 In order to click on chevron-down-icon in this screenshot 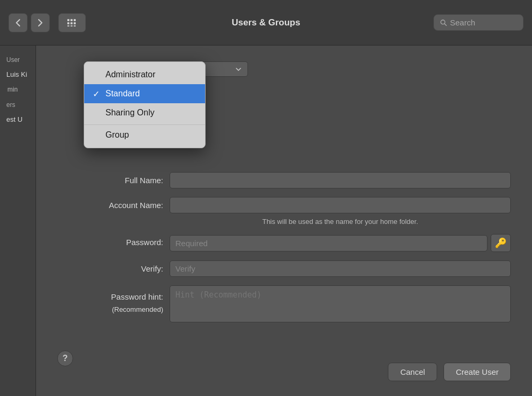, I will do `click(238, 69)`.